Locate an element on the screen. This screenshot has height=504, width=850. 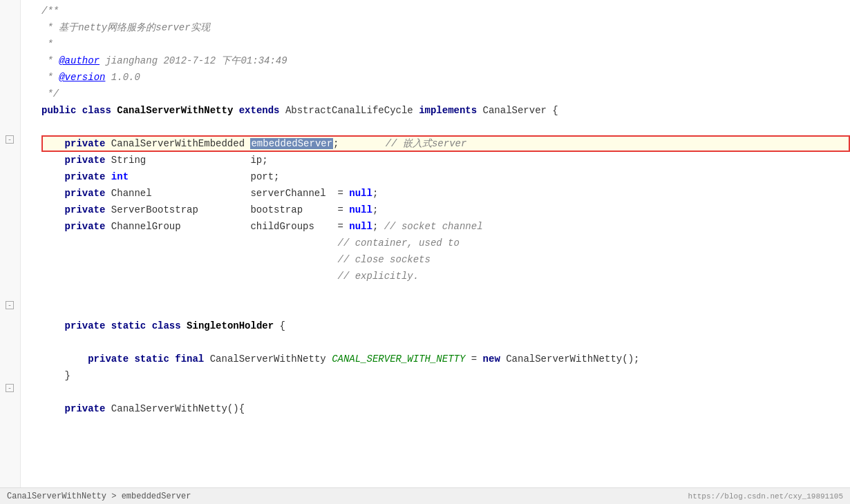
code-line-10: private String ip; is located at coordinates (446, 160).